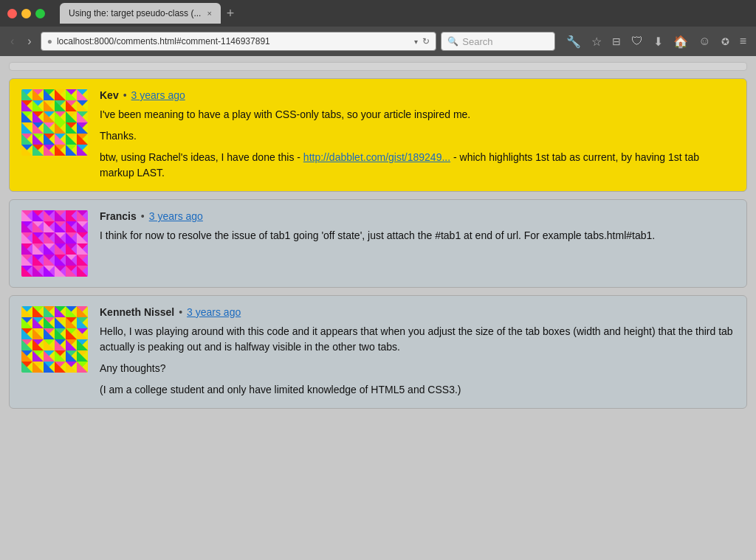 This screenshot has width=756, height=560. Describe the element at coordinates (209, 13) in the screenshot. I see `tab-close-icon: ×` at that location.